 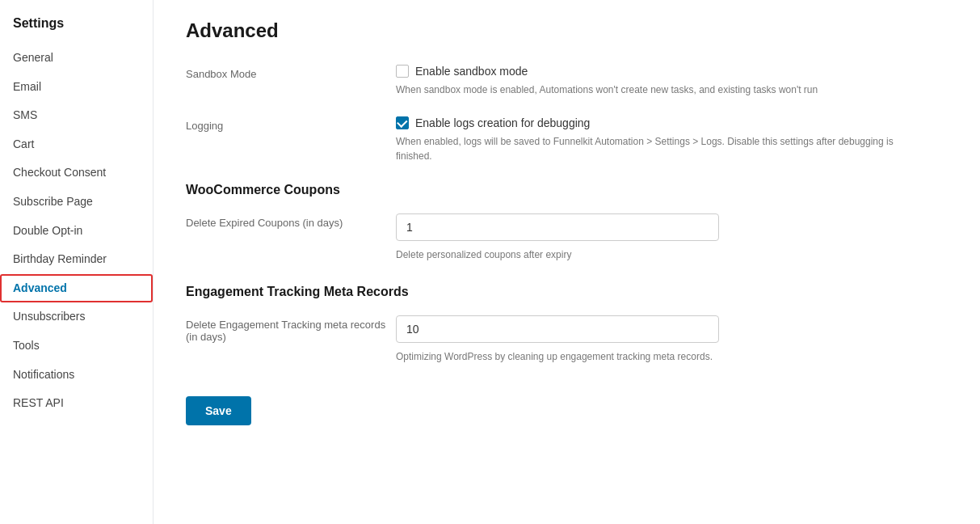 I want to click on sandbox-mode-hint: When sandbox mode is enabled, Automation…, so click(x=658, y=90).